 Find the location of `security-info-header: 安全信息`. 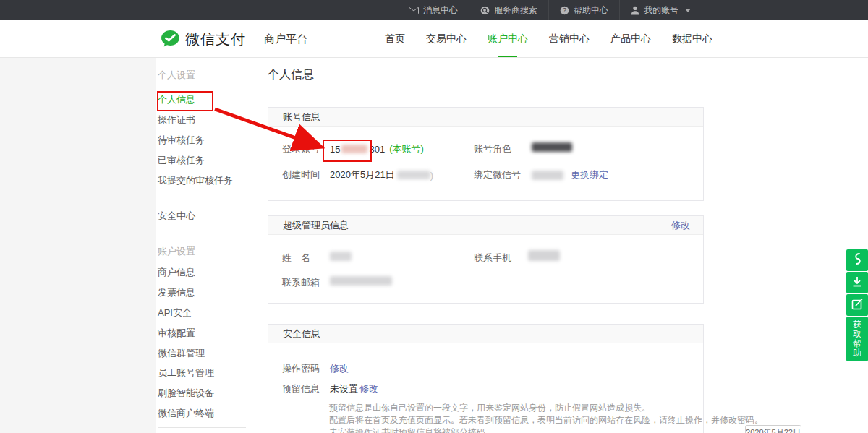

security-info-header: 安全信息 is located at coordinates (486, 334).